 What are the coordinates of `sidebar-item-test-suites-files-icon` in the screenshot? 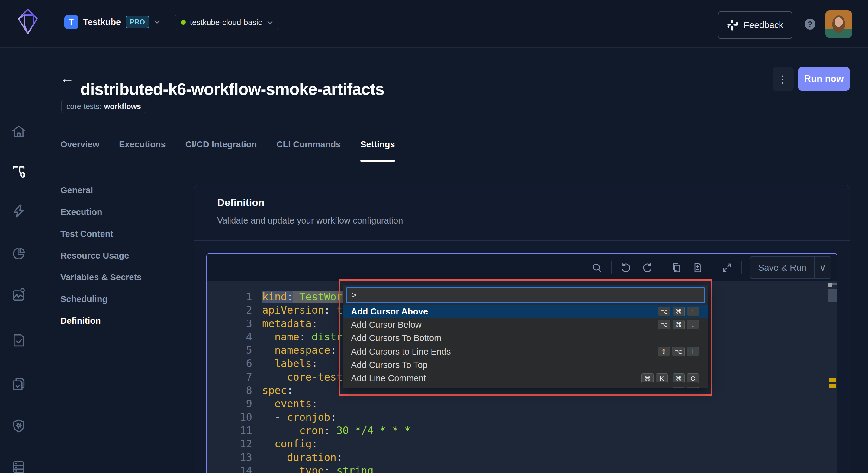 It's located at (19, 384).